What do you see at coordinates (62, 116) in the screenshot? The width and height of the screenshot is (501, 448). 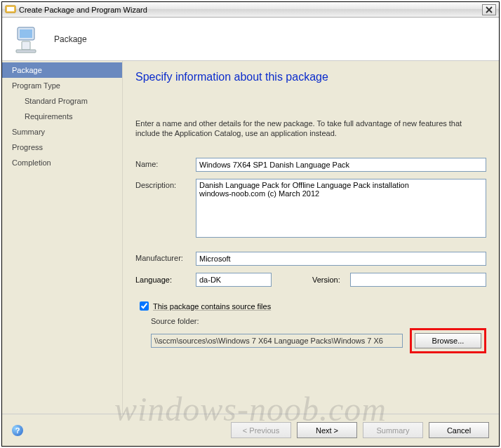 I see `step-requirements: Requirements` at bounding box center [62, 116].